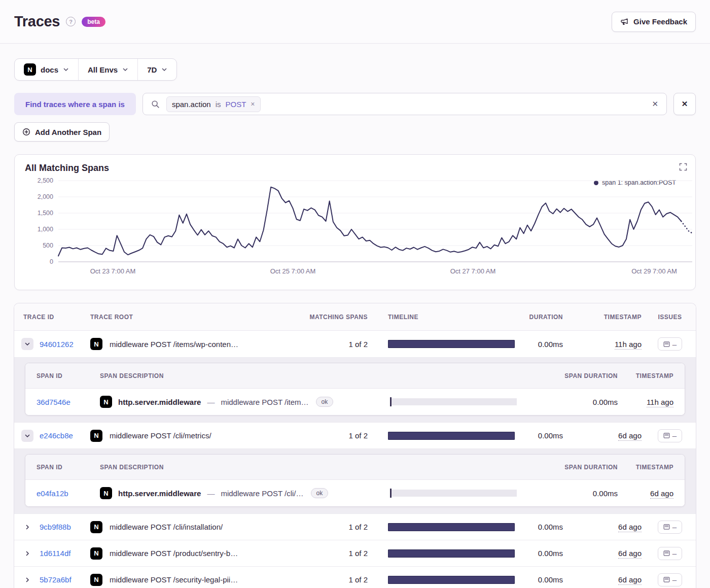 The image size is (710, 588). I want to click on span-search-row: Find traces where a span is span.action …, so click(355, 104).